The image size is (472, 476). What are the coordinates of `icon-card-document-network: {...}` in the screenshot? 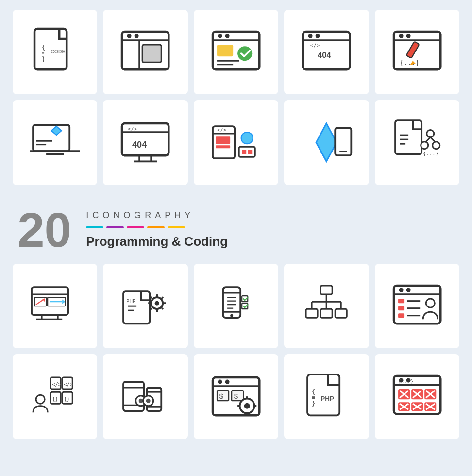 It's located at (417, 142).